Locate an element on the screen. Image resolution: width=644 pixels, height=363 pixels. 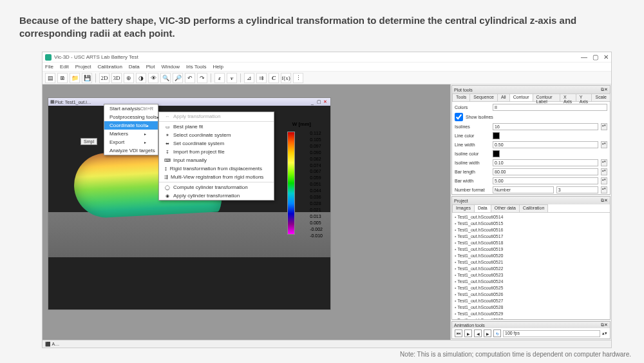
plot-tools-tab: Scale is located at coordinates (601, 97).